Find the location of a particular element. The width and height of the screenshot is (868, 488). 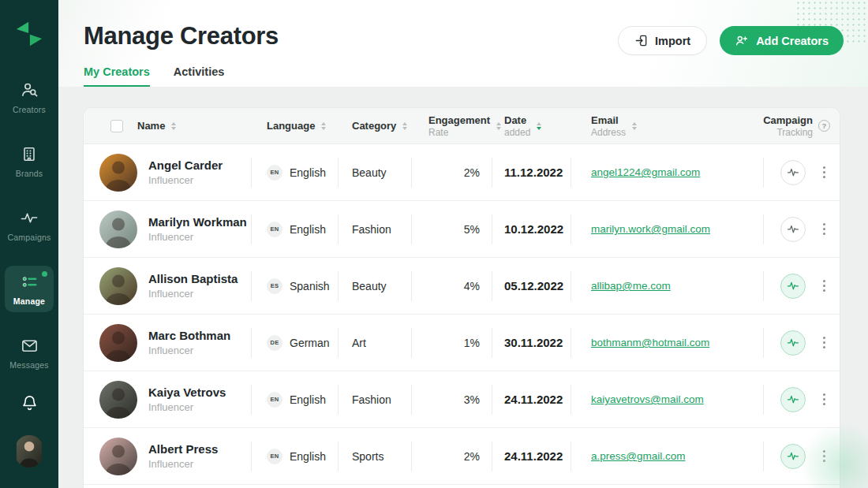

import-button: Import is located at coordinates (663, 41).